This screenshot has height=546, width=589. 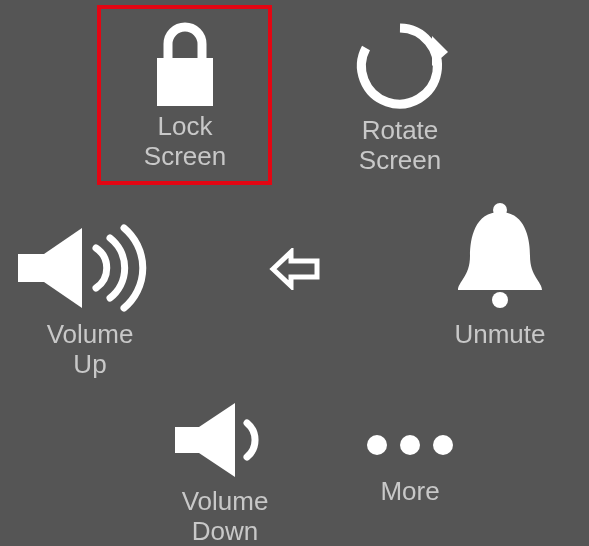 What do you see at coordinates (185, 64) in the screenshot?
I see `lock-icon` at bounding box center [185, 64].